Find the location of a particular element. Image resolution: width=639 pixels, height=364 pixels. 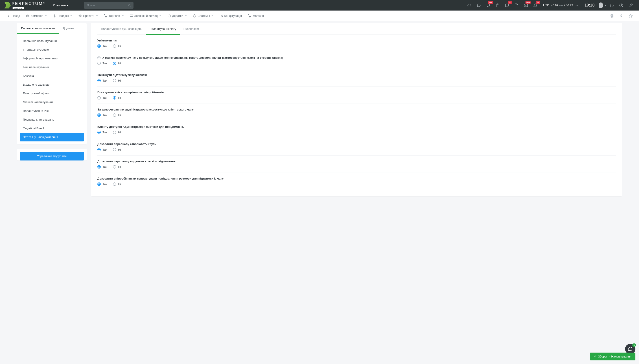

setting-block: Дозволити співробітникам конвертувати по… is located at coordinates (357, 182).